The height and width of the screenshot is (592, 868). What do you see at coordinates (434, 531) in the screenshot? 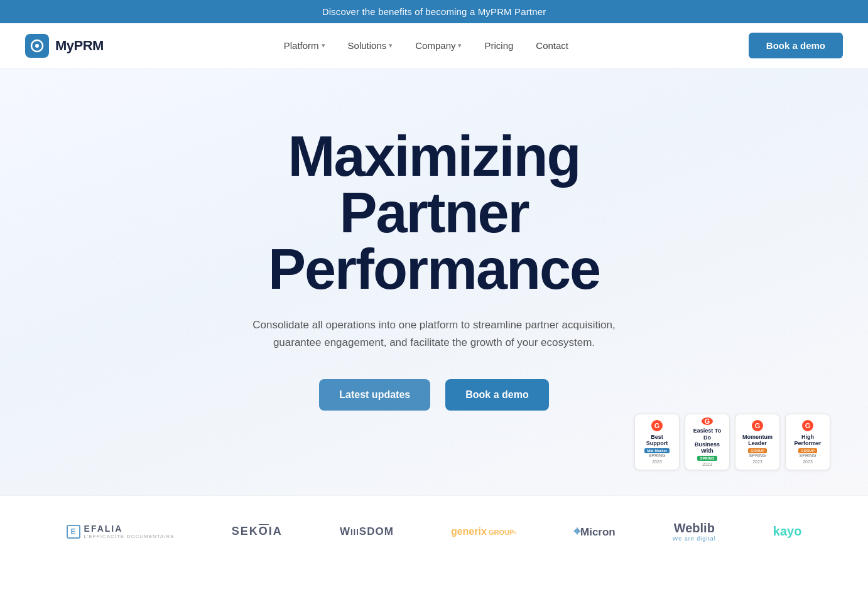
I see `partner-logos-section: E EFALIA L'EFFICACITÉ DOCUMENTAIRE SEKOI…` at bounding box center [434, 531].